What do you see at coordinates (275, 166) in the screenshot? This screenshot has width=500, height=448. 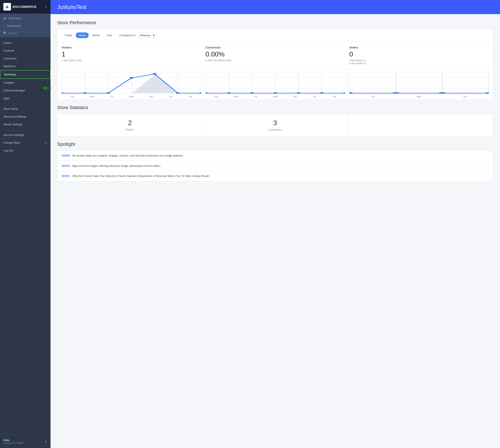 I see `spotlight-card: NEWS: Re:amaze helps you support, engage…` at bounding box center [275, 166].